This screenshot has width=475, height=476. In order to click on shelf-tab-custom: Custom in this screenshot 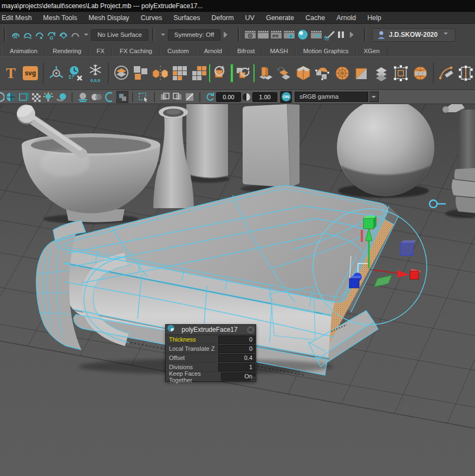, I will do `click(178, 51)`.